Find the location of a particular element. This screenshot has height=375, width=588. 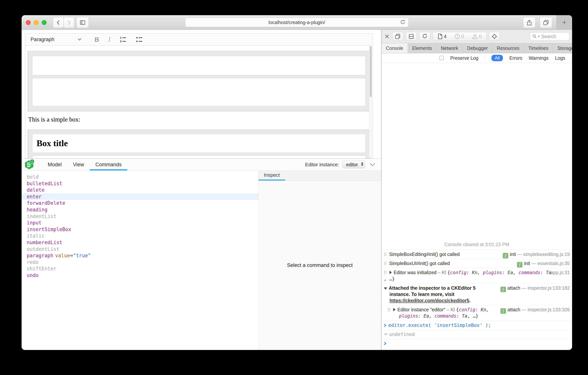

box-title-text: Box title is located at coordinates (199, 143).